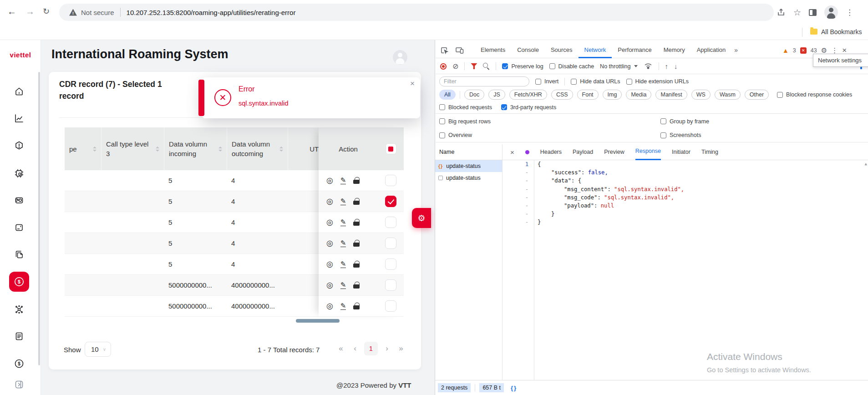 Image resolution: width=868 pixels, height=395 pixels. I want to click on settings-fab: ⚙, so click(421, 218).